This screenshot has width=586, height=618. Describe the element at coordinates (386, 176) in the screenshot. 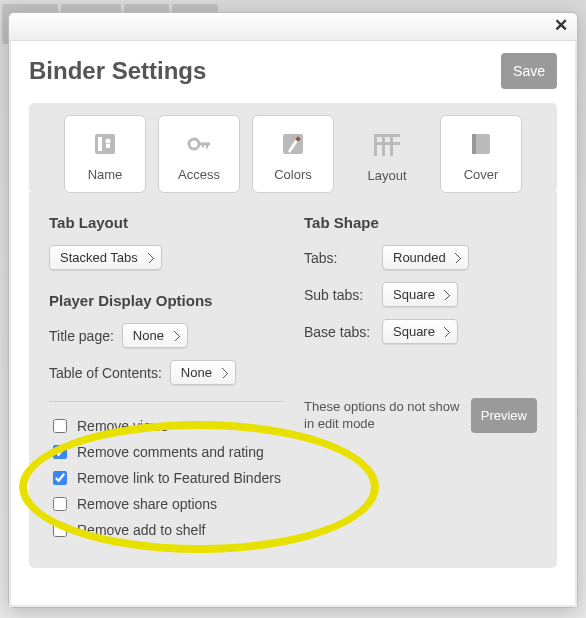

I see `tab-label: Layout` at that location.